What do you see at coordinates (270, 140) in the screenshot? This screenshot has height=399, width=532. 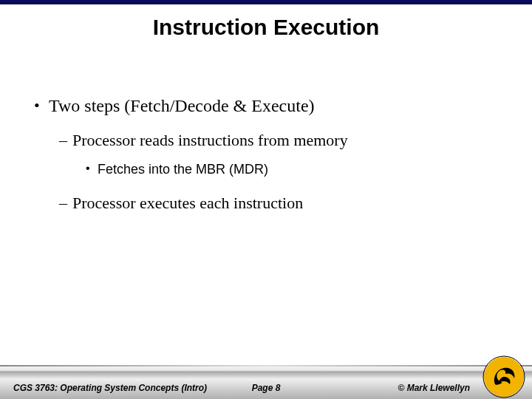 I see `bullet-level2: Processor reads instructions from memory` at bounding box center [270, 140].